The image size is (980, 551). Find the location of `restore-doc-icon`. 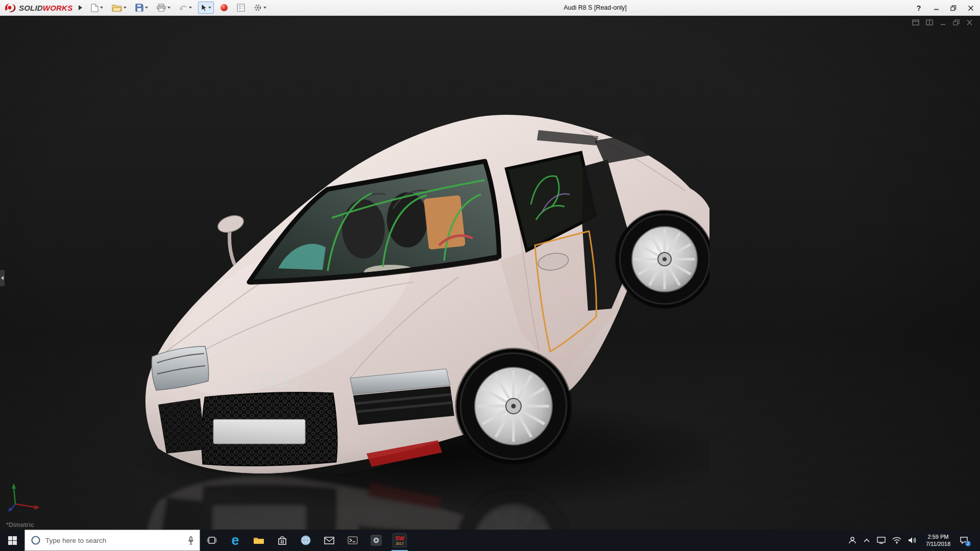

restore-doc-icon is located at coordinates (957, 22).